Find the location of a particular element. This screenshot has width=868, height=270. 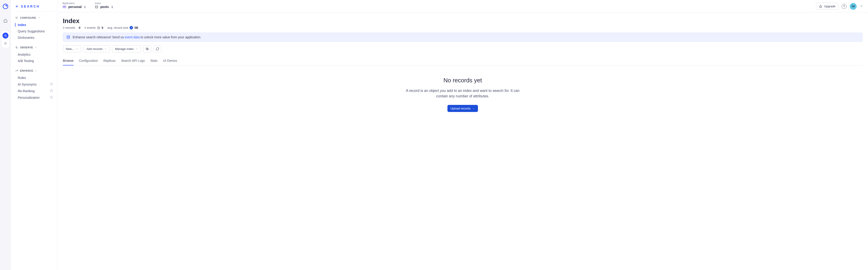

copy-icon is located at coordinates (147, 49).